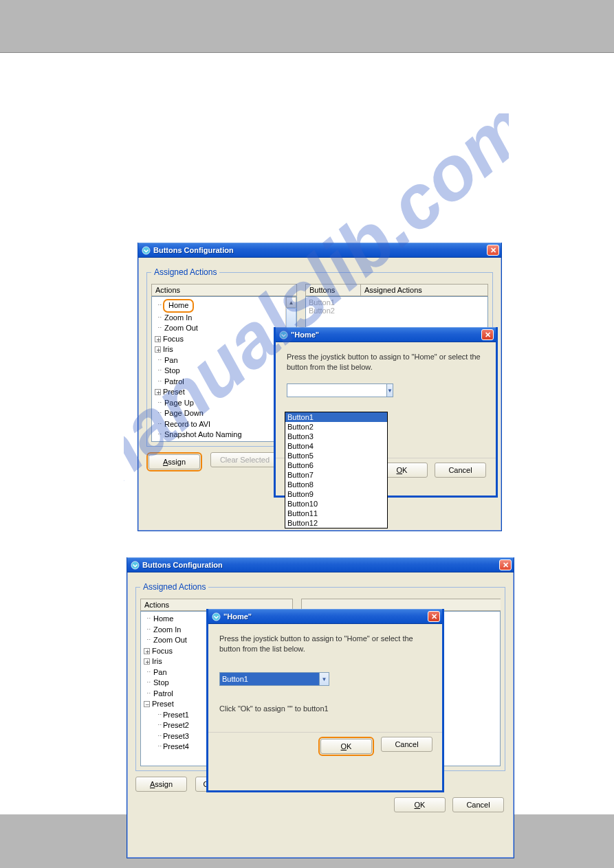  What do you see at coordinates (307, 26) in the screenshot?
I see `document-header-band` at bounding box center [307, 26].